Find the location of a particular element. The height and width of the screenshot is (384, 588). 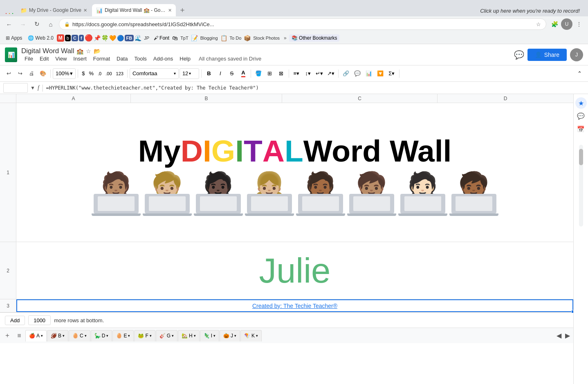

percent-button: % is located at coordinates (91, 74).